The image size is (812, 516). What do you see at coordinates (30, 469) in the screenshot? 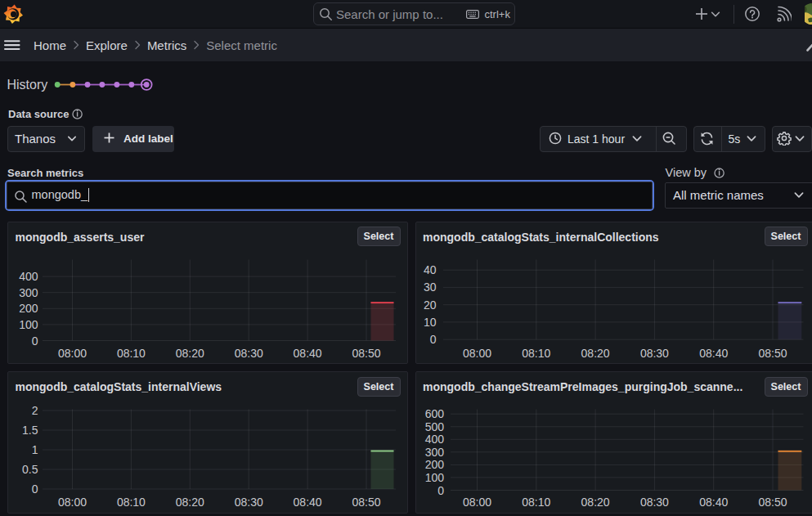
I see `svg-text: 0.5` at bounding box center [30, 469].